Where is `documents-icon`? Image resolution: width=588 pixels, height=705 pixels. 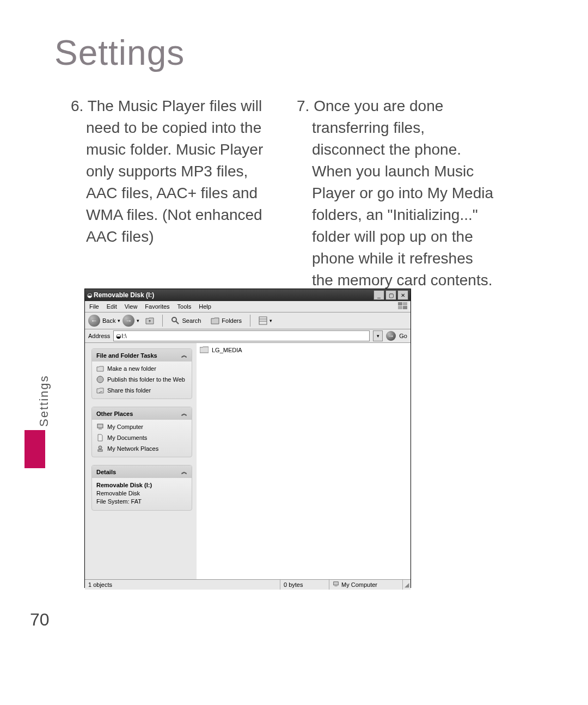
documents-icon is located at coordinates (100, 438).